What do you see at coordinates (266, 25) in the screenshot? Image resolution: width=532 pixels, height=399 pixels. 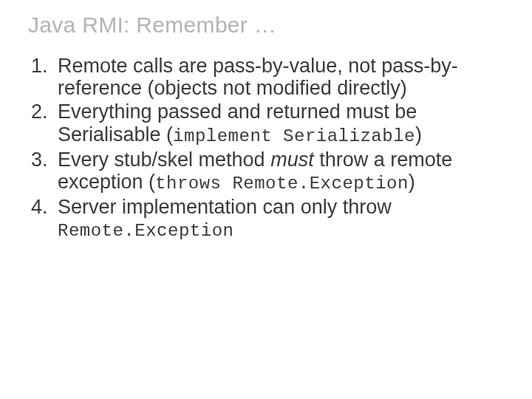 I see `page-title: Java RMI: Remember …` at bounding box center [266, 25].